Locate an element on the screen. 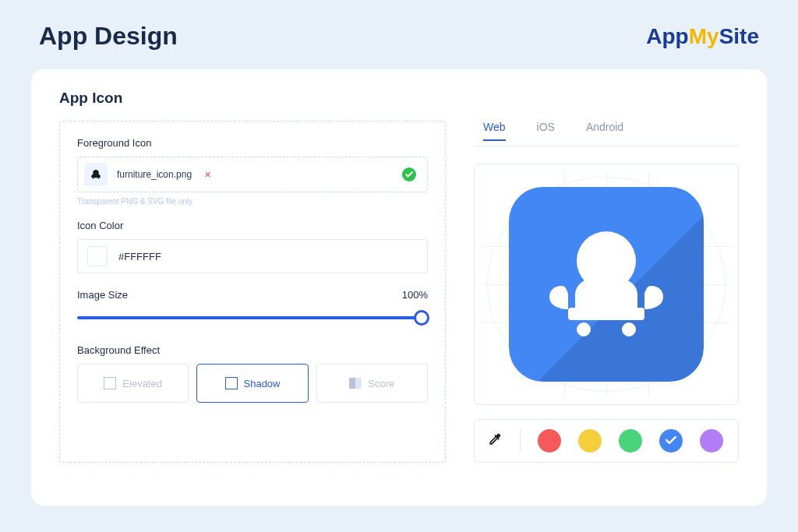 The height and width of the screenshot is (532, 798). file-hint: Transparent PNG & SVG file only is located at coordinates (252, 201).